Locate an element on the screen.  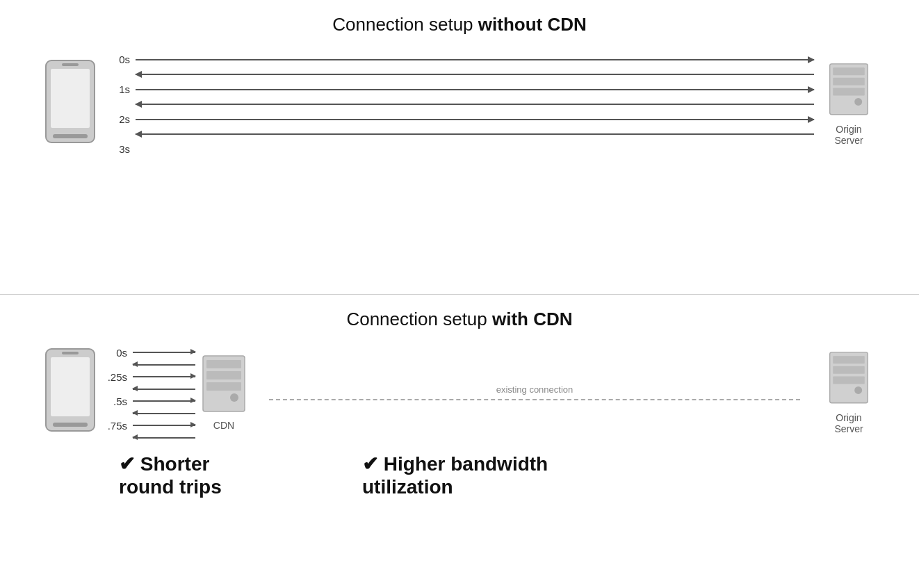
cdn-time-row-25s-r is located at coordinates (149, 389).